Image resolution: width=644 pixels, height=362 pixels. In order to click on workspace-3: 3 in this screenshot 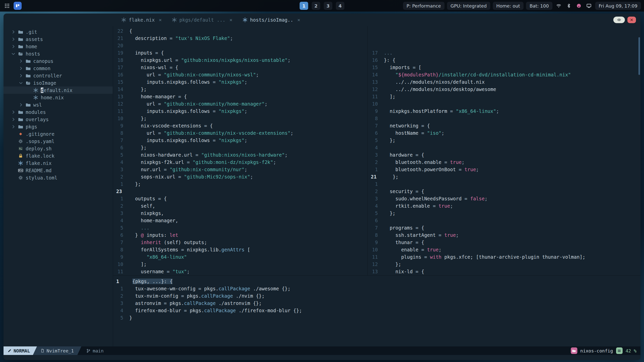, I will do `click(328, 6)`.